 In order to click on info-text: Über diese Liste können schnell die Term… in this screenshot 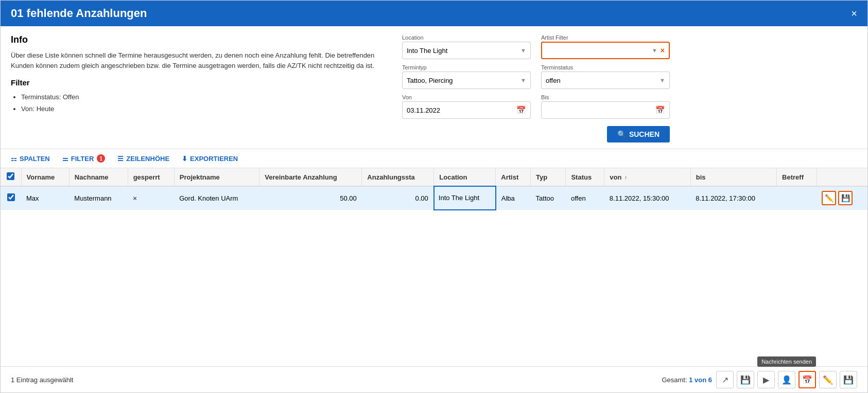, I will do `click(201, 61)`.